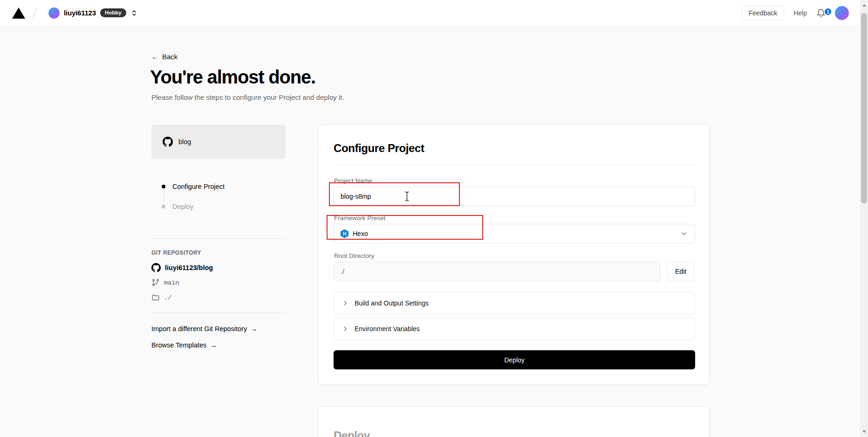 The image size is (868, 437). Describe the element at coordinates (821, 13) in the screenshot. I see `notifications-button: 1` at that location.